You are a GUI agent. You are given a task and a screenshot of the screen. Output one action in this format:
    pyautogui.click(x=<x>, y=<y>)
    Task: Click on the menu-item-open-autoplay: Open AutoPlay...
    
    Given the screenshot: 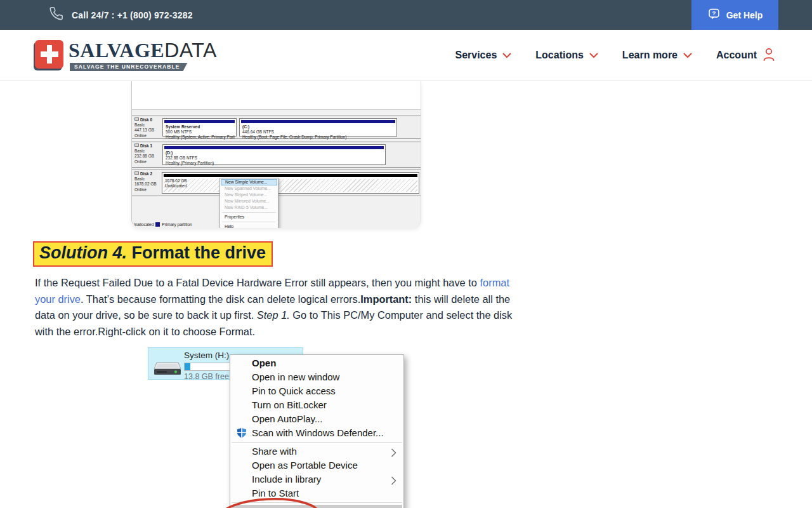 What is the action you would take?
    pyautogui.click(x=317, y=419)
    